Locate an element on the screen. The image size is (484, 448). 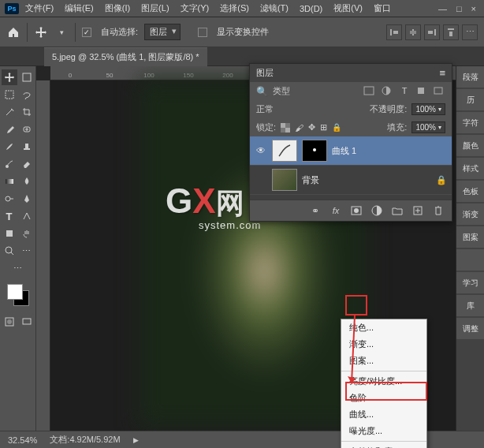
lasso-tool is located at coordinates (27, 95).